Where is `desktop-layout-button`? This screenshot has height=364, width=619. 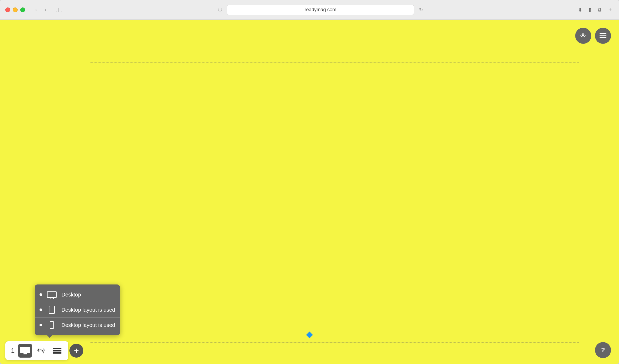 desktop-layout-button is located at coordinates (25, 351).